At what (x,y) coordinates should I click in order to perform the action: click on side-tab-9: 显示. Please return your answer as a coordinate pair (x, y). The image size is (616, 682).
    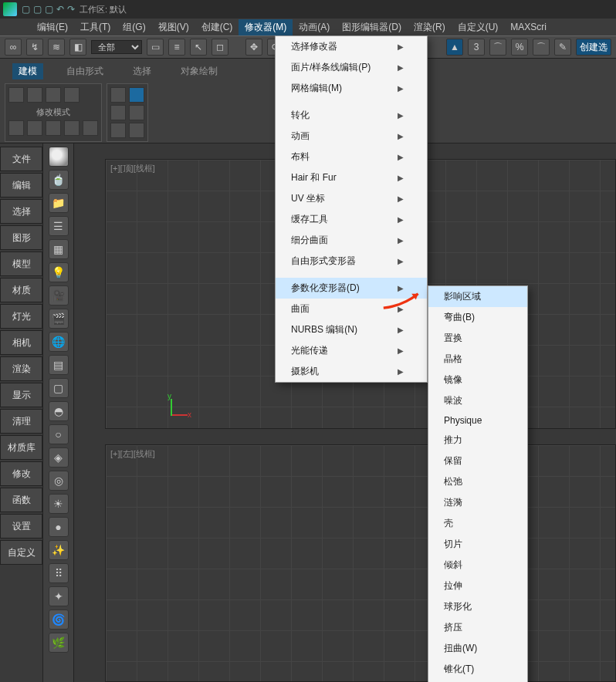
    Looking at the image, I should click on (22, 395).